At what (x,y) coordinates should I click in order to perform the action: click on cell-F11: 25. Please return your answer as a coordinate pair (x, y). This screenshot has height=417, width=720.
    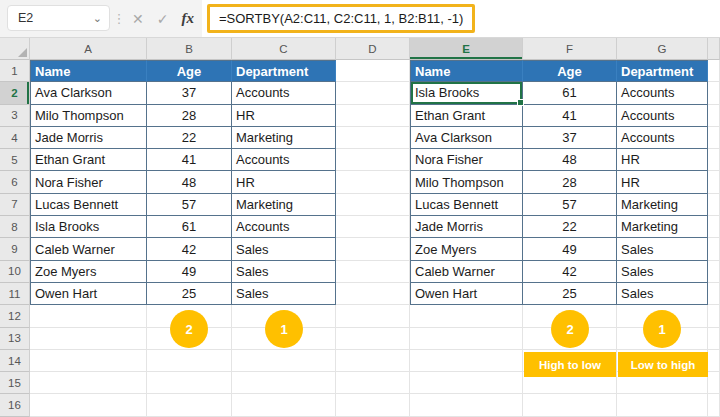
    Looking at the image, I should click on (570, 294).